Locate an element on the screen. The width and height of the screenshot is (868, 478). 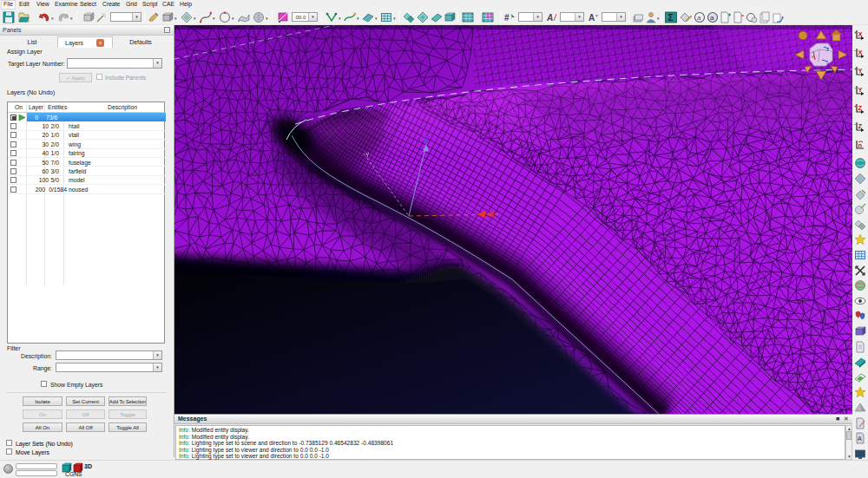
svg-text: Σ is located at coordinates (671, 17).